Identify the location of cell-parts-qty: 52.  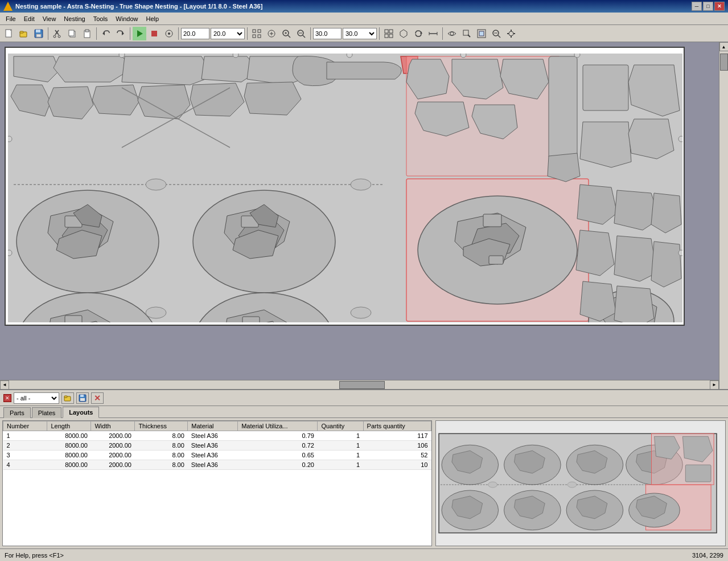
(397, 456).